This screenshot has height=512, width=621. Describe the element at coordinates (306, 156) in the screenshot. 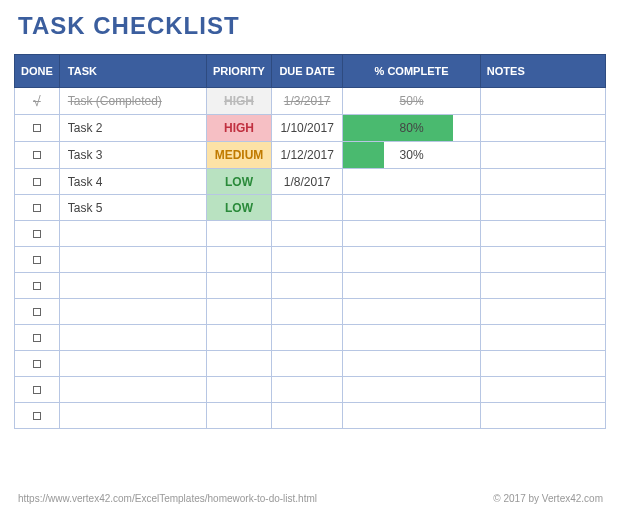

I see `cell-due-date: 1/12/2017` at that location.